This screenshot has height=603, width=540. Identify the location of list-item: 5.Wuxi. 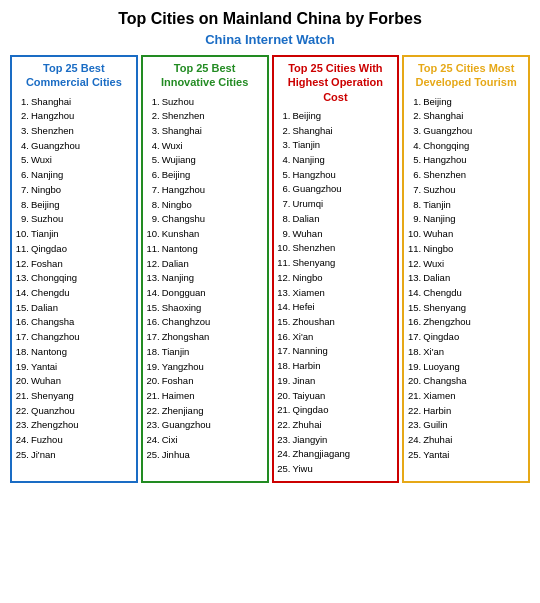
(74, 160).